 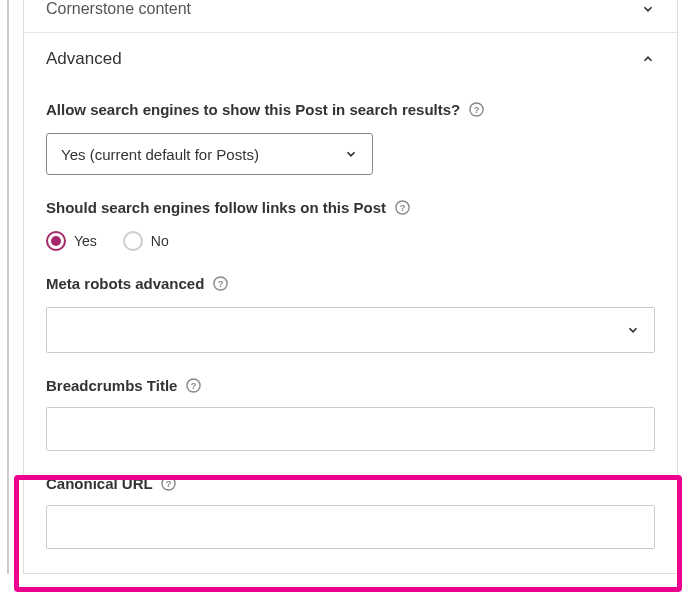 What do you see at coordinates (350, 330) in the screenshot?
I see `select-meta-robots` at bounding box center [350, 330].